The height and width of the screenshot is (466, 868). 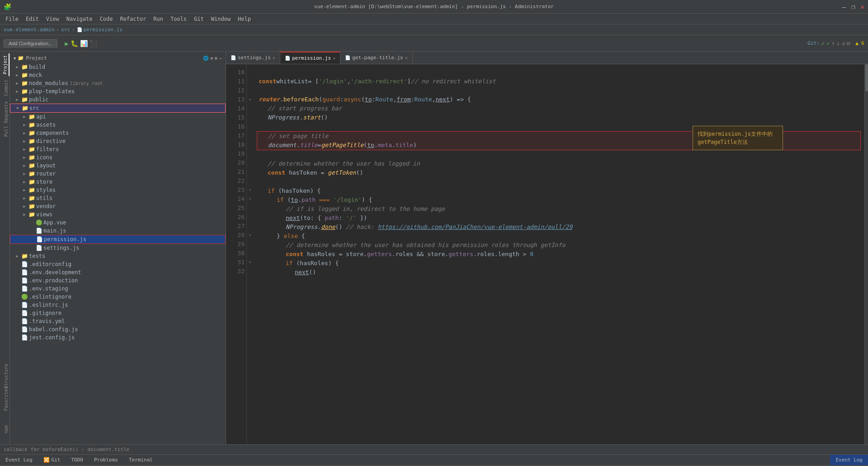 What do you see at coordinates (80, 19) in the screenshot?
I see `menu-navigate: Navigate` at bounding box center [80, 19].